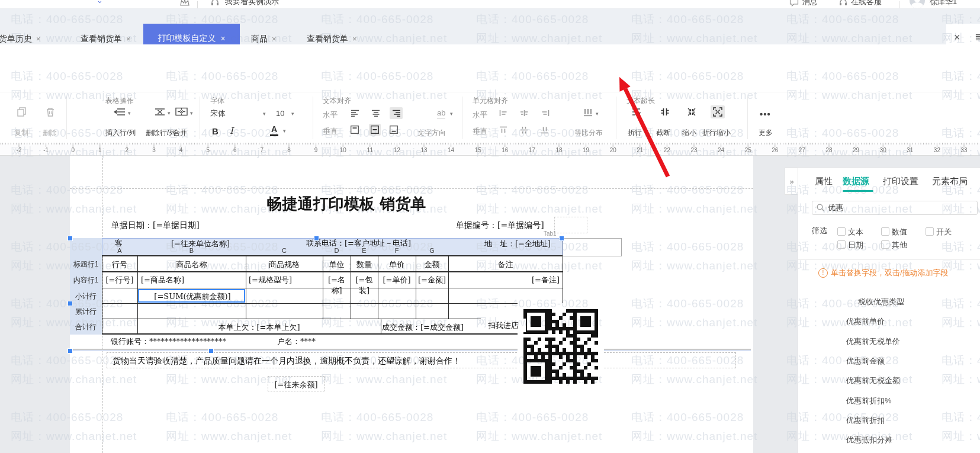 The height and width of the screenshot is (453, 980). What do you see at coordinates (716, 133) in the screenshot?
I see `wrap-shrink-button: 折行缩小` at bounding box center [716, 133].